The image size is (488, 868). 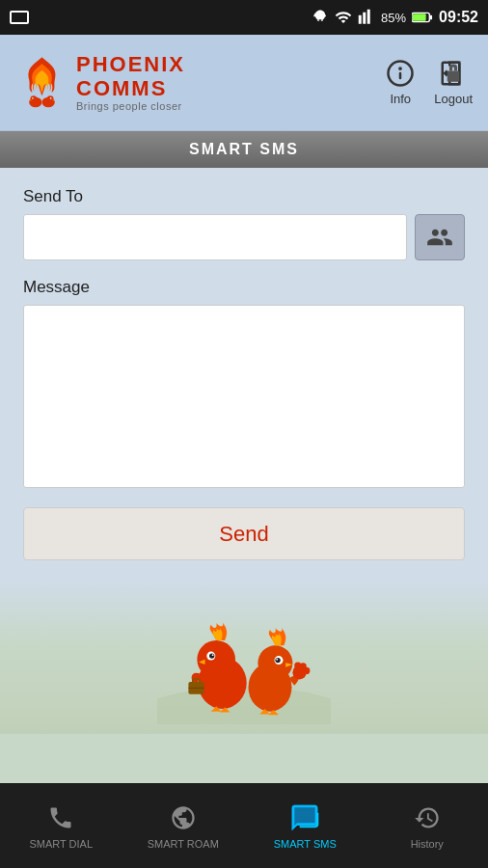 What do you see at coordinates (393, 17) in the screenshot?
I see `battery-level: 85%` at bounding box center [393, 17].